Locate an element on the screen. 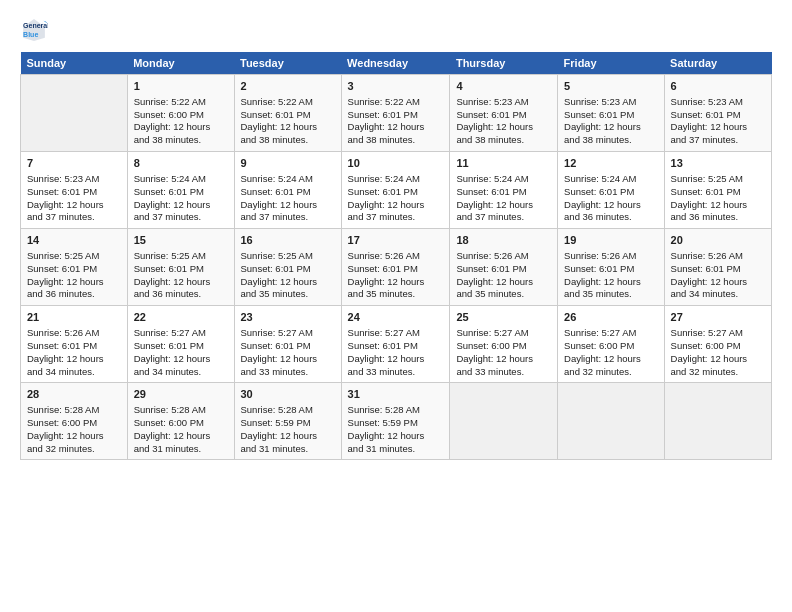  day-number: 29 is located at coordinates (181, 394).